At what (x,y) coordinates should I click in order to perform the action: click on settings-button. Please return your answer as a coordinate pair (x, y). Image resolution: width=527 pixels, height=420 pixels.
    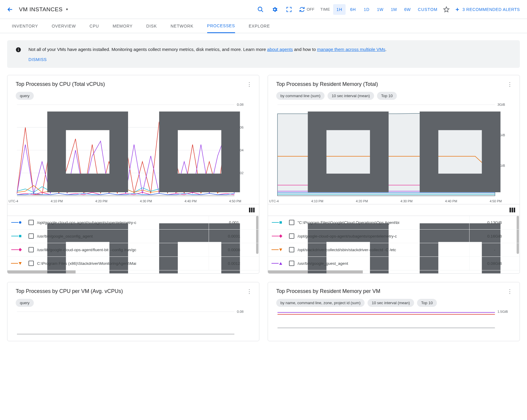
    Looking at the image, I should click on (275, 9).